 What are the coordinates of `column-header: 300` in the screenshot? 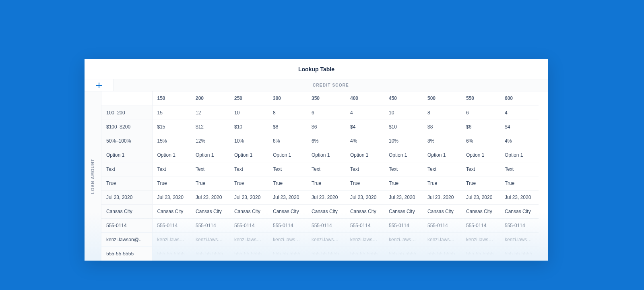 It's located at (287, 98).